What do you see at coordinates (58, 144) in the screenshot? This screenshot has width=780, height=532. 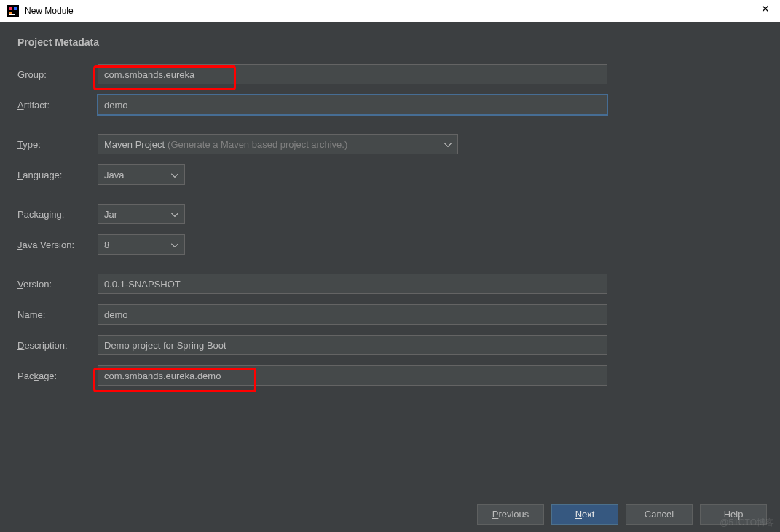 I see `label-type: Type:` at bounding box center [58, 144].